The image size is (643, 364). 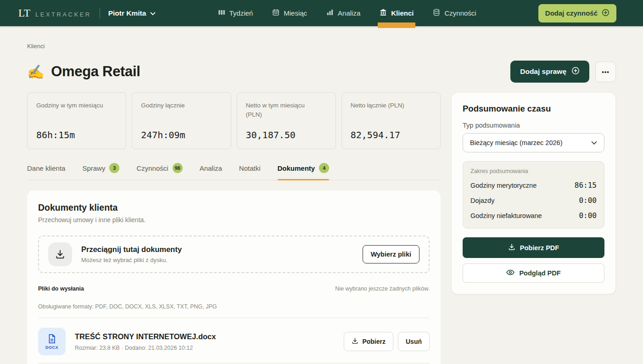 What do you see at coordinates (159, 172) in the screenshot?
I see `tab-czynnosci: Czynności 98` at bounding box center [159, 172].